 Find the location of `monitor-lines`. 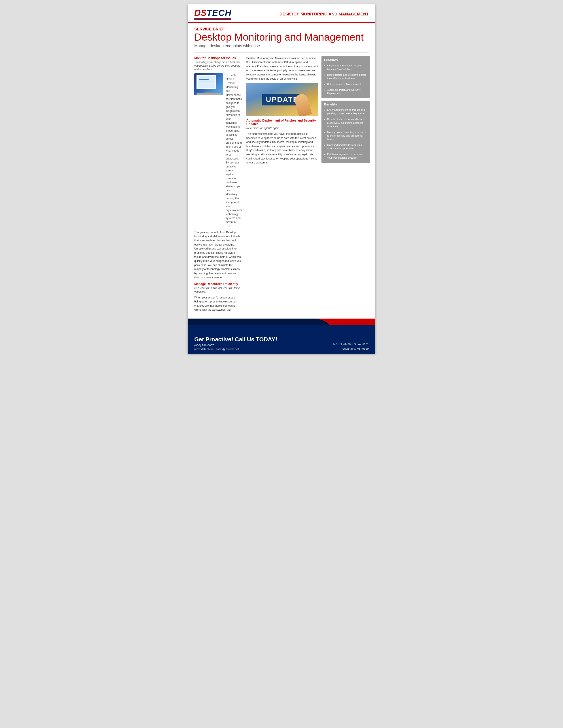

monitor-lines is located at coordinates (206, 80).